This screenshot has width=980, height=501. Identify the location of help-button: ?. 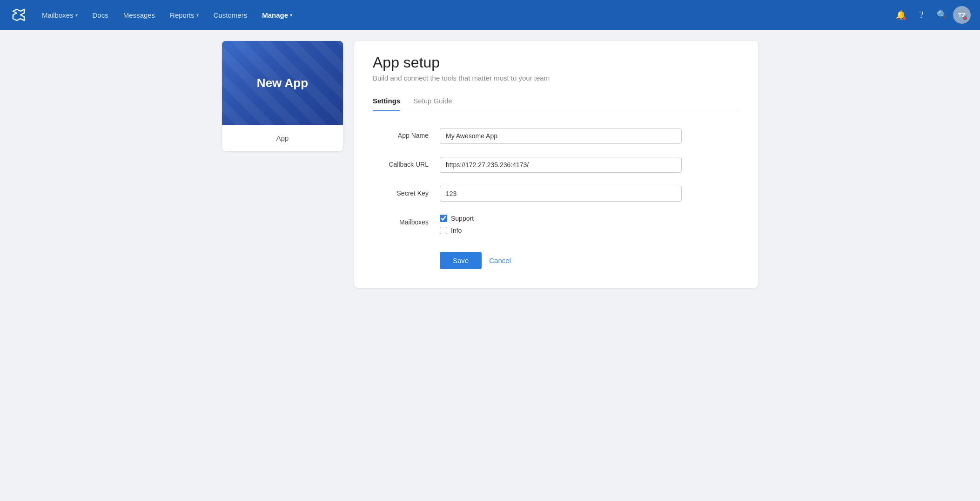
(921, 15).